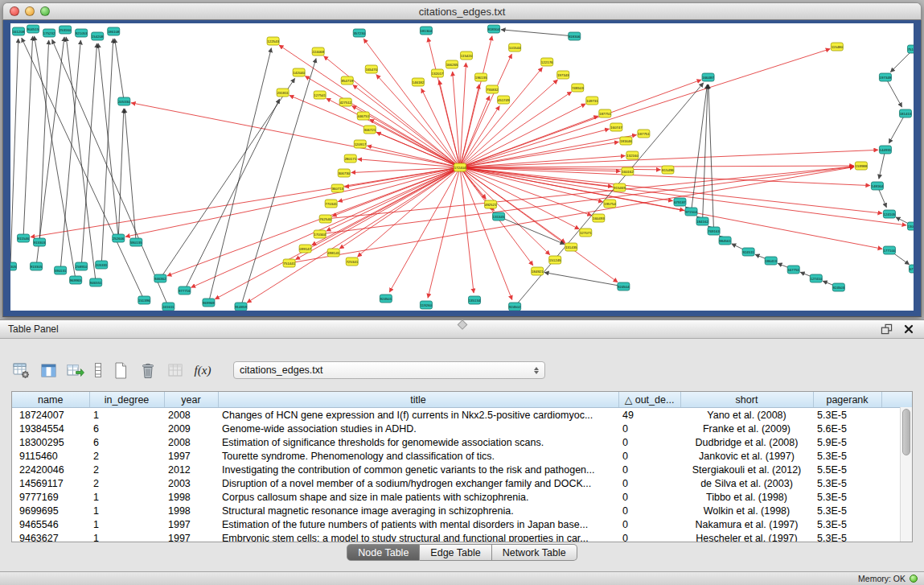 The image size is (924, 585). What do you see at coordinates (352, 262) in the screenshot?
I see `graph-node: 725341` at bounding box center [352, 262].